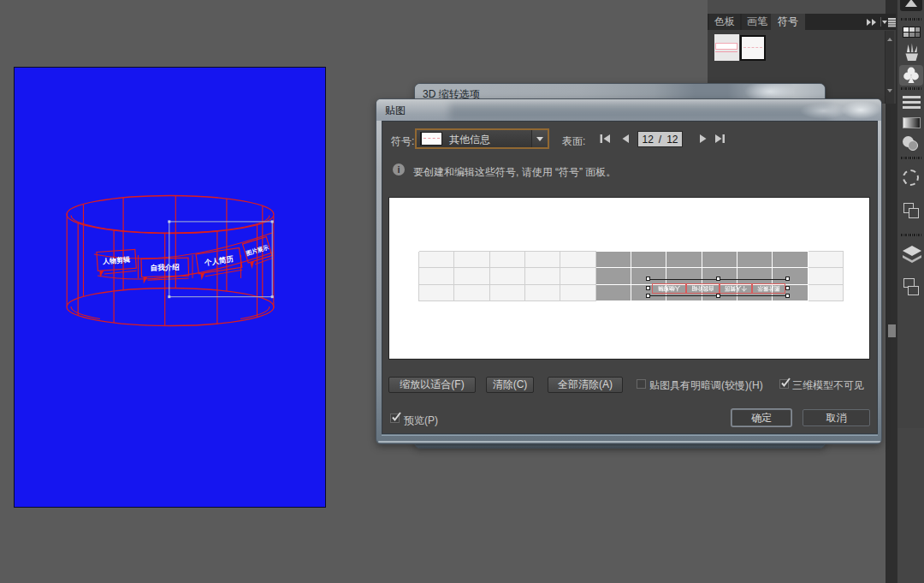 The width and height of the screenshot is (924, 583). Describe the element at coordinates (116, 260) in the screenshot. I see `svg-text: 人物剪辑` at that location.